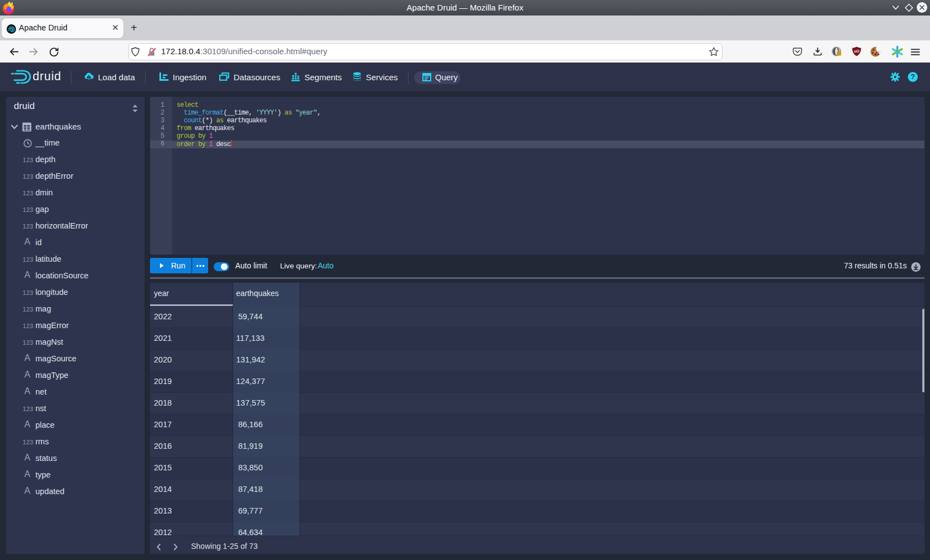  I want to click on svg-text: uO, so click(857, 51).